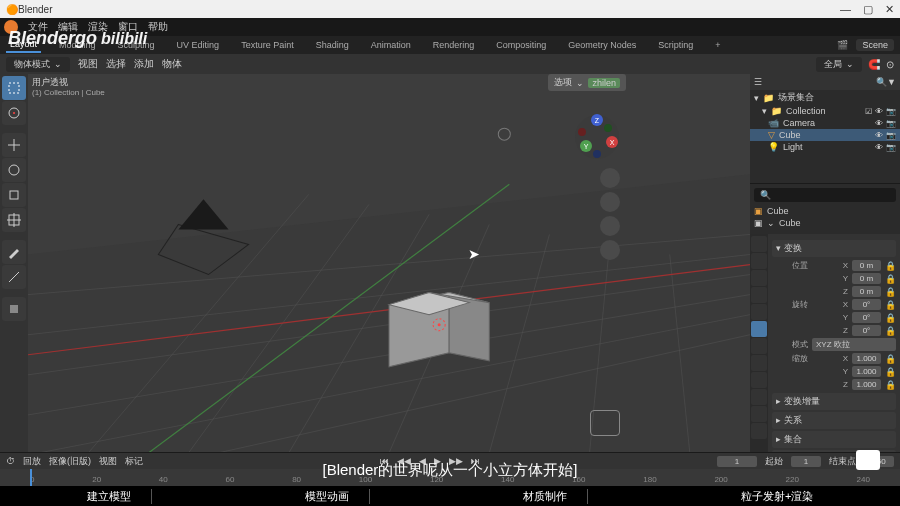 This screenshot has width=900, height=506. I want to click on tab-rendering: Rendering, so click(454, 45).